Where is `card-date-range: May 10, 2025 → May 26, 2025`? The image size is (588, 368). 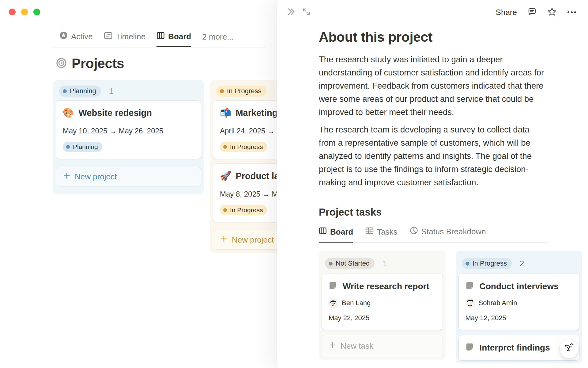 card-date-range: May 10, 2025 → May 26, 2025 is located at coordinates (129, 131).